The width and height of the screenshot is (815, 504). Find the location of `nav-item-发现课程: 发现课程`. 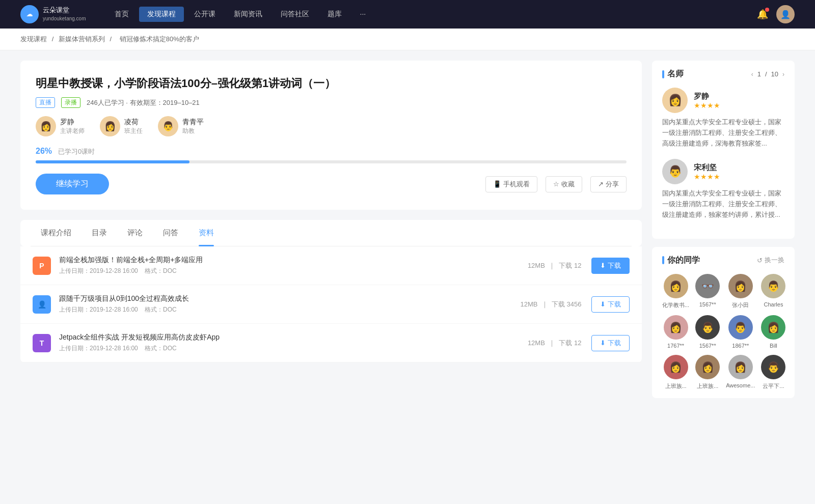

nav-item-发现课程: 发现课程 is located at coordinates (161, 14).